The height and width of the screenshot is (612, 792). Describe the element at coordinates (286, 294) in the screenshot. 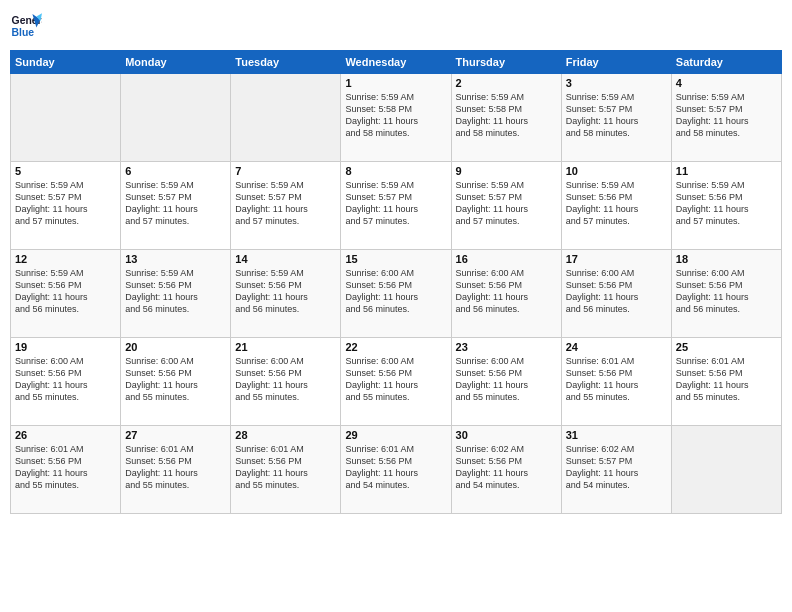

I see `day-cell: 14Sunrise: 5:59 AM Sunset: 5:56 PM Dayli…` at that location.